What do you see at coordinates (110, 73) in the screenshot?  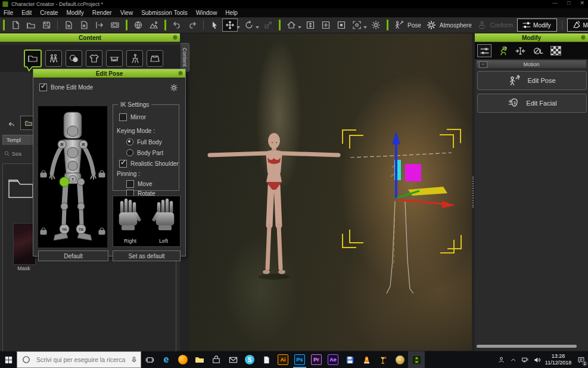 I see `edit-pose-header: Edit Pose ⊗` at bounding box center [110, 73].